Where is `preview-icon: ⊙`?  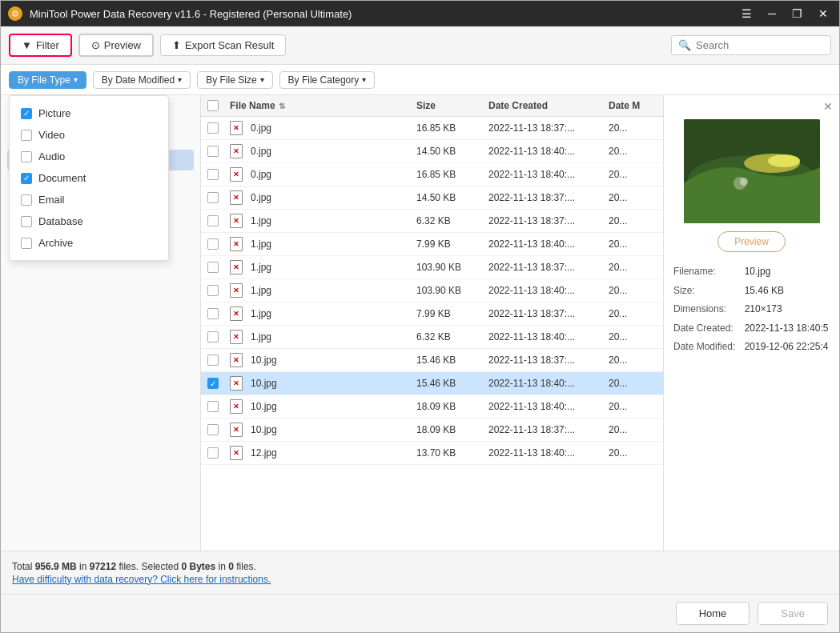
preview-icon: ⊙ is located at coordinates (96, 45).